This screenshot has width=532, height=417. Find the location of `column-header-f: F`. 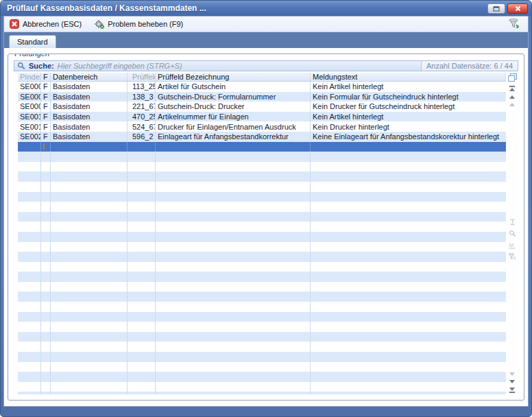

column-header-f: F is located at coordinates (46, 77).